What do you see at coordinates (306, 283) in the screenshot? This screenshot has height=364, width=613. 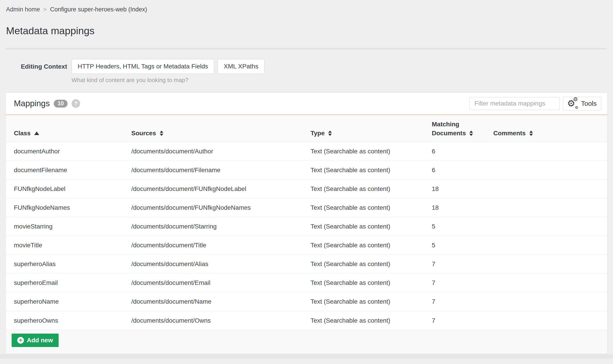 I see `table-row: superheroEmail /documents/document/Email…` at bounding box center [306, 283].